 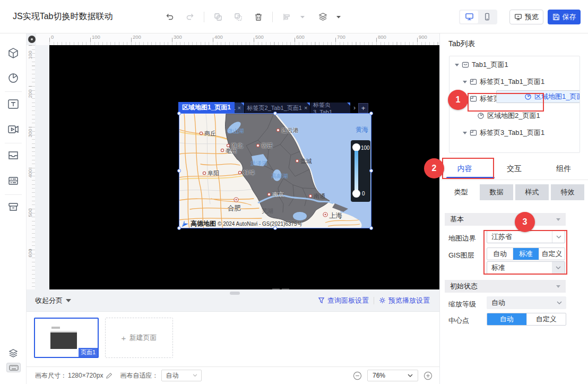 I want to click on zoom-level-select: 自动, so click(x=526, y=303).